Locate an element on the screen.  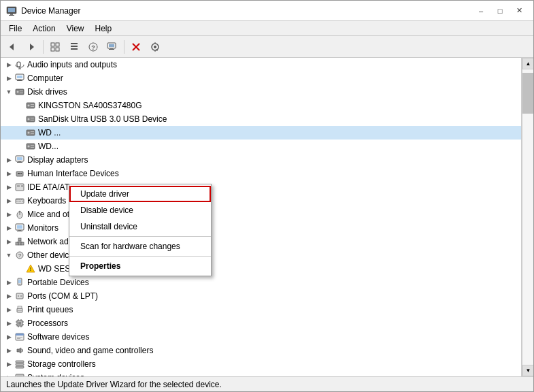
scrollbar-thumb is located at coordinates (528, 93).